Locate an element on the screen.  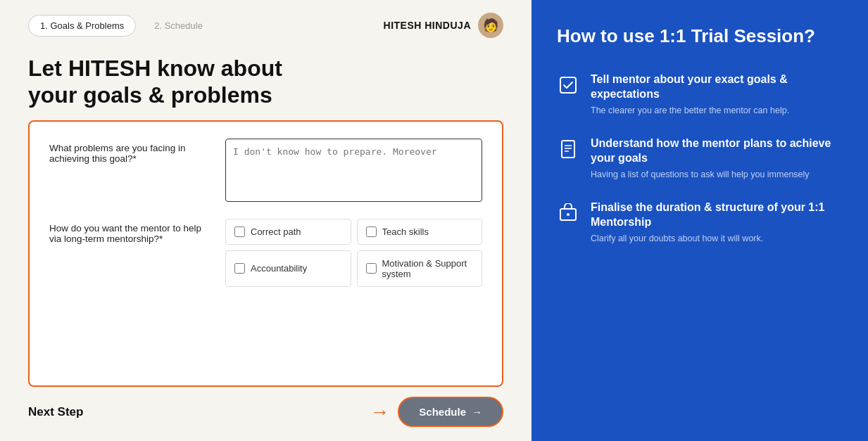
tip-item-3: Finalise the duration & structure of you… is located at coordinates (700, 222).